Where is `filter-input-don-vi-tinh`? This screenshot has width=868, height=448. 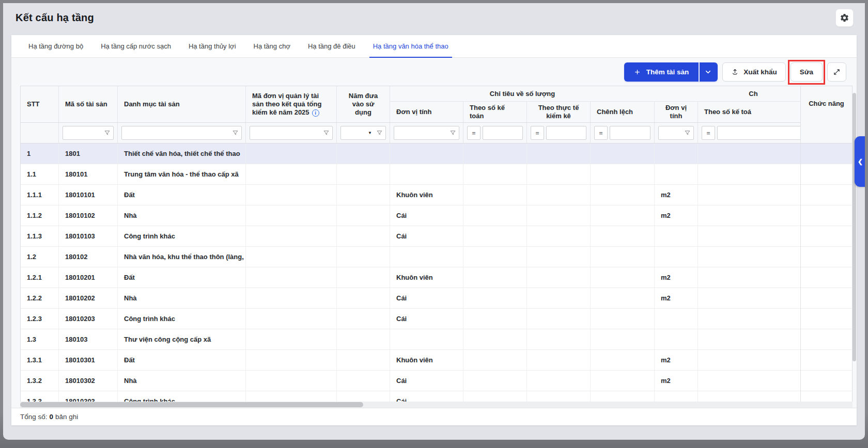 filter-input-don-vi-tinh is located at coordinates (421, 133).